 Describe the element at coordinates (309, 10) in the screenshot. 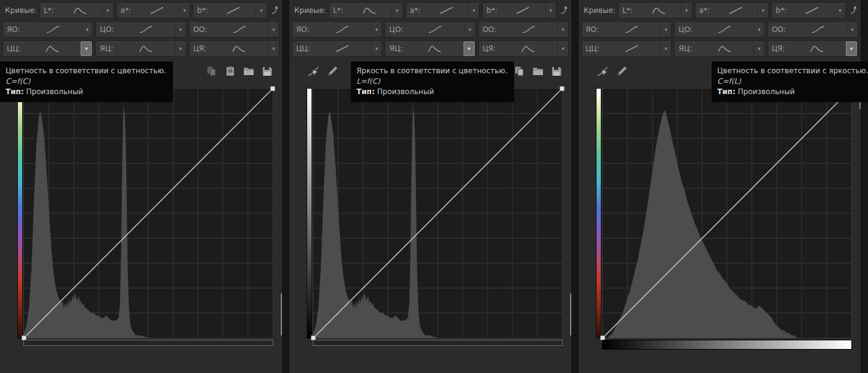

I see `curves-label: Кривые:` at that location.